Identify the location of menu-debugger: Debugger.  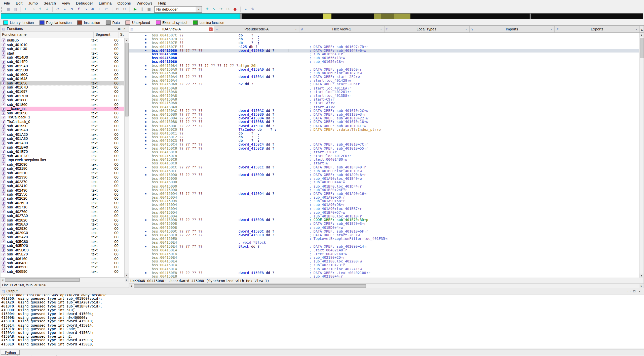
(85, 3).